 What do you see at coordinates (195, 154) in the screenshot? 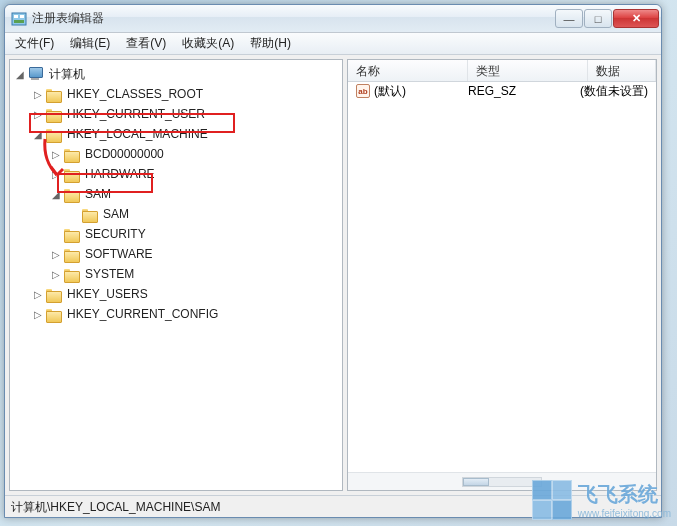
I see `tree-node-bcd: ▷ BCD00000000` at bounding box center [195, 154].